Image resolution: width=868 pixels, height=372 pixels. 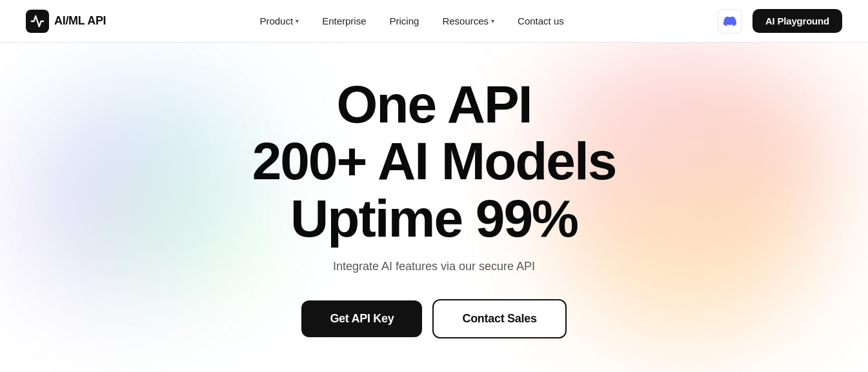 What do you see at coordinates (97, 207) in the screenshot?
I see `blob-purple` at bounding box center [97, 207].